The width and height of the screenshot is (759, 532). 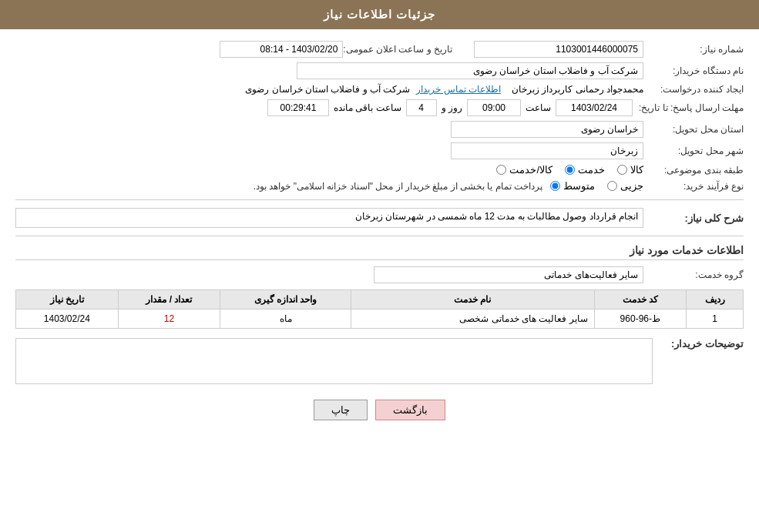 What do you see at coordinates (636, 169) in the screenshot?
I see `category-goods-label: کالا` at bounding box center [636, 169].